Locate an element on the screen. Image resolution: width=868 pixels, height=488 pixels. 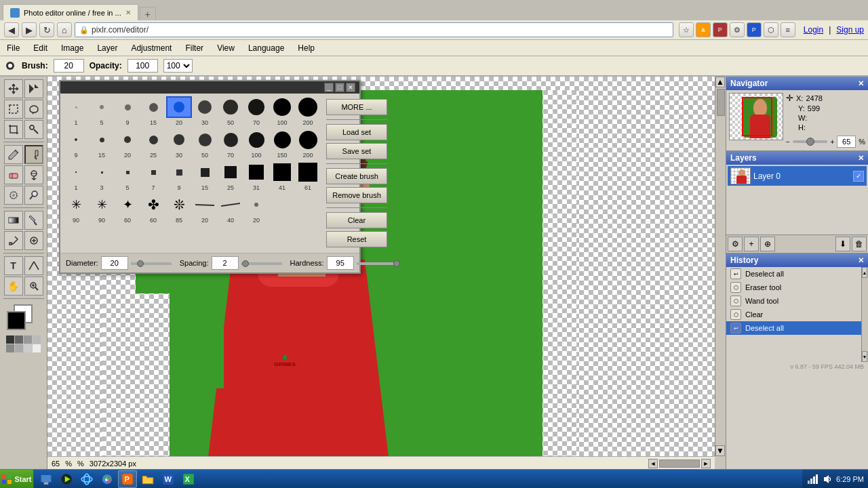
load-set-button: Load set is located at coordinates (357, 132).